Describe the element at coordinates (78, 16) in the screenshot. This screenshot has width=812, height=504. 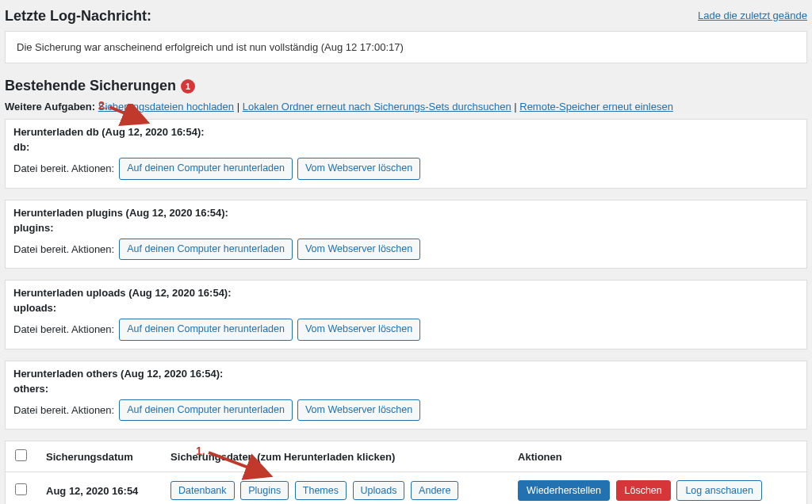
I see `log-section-title: Letzte Log-Nachricht:` at that location.